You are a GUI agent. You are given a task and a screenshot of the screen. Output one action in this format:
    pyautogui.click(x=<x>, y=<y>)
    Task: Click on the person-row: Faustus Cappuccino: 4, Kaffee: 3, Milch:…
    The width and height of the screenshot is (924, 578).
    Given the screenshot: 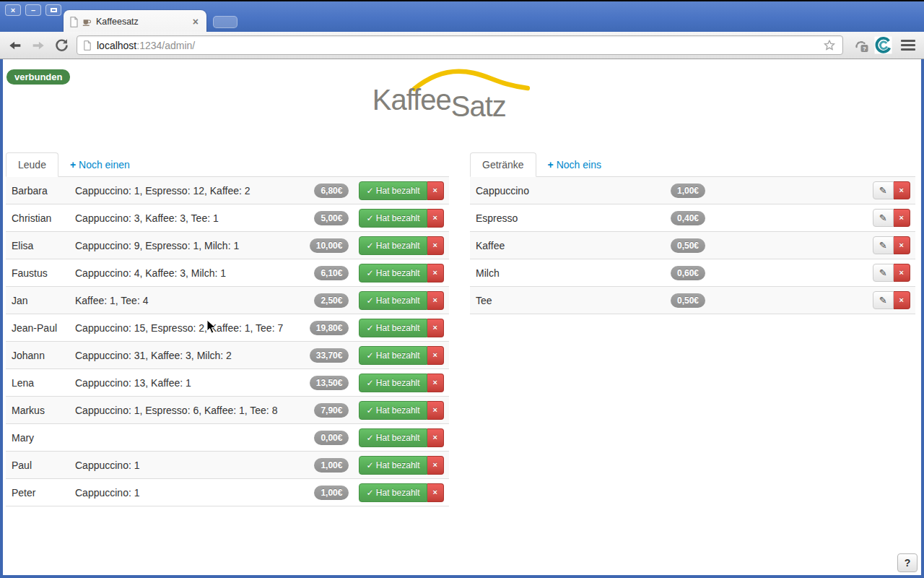 What is the action you would take?
    pyautogui.click(x=227, y=273)
    